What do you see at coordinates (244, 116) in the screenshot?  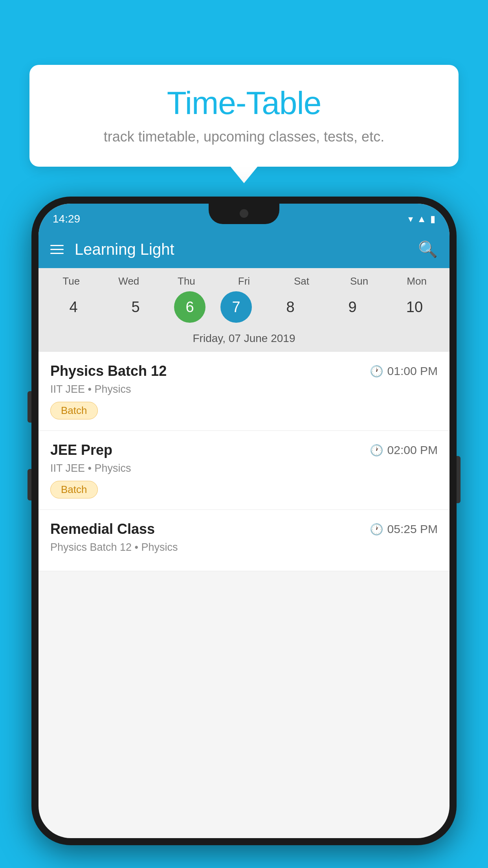 I see `tooltip-card: Time-Table track timetable, upcoming cla…` at bounding box center [244, 116].